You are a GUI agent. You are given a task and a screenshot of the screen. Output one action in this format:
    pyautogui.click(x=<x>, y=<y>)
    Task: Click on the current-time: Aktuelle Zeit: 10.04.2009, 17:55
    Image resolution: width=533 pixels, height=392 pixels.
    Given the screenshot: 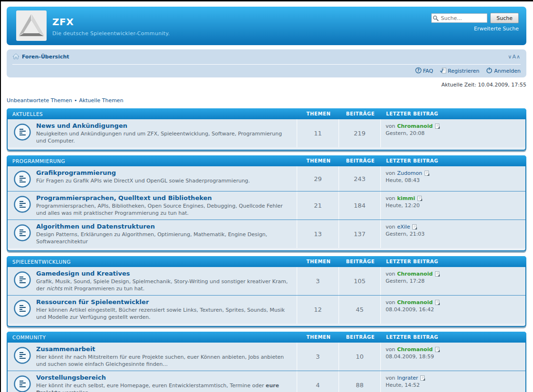 What is the action you would take?
    pyautogui.click(x=266, y=85)
    